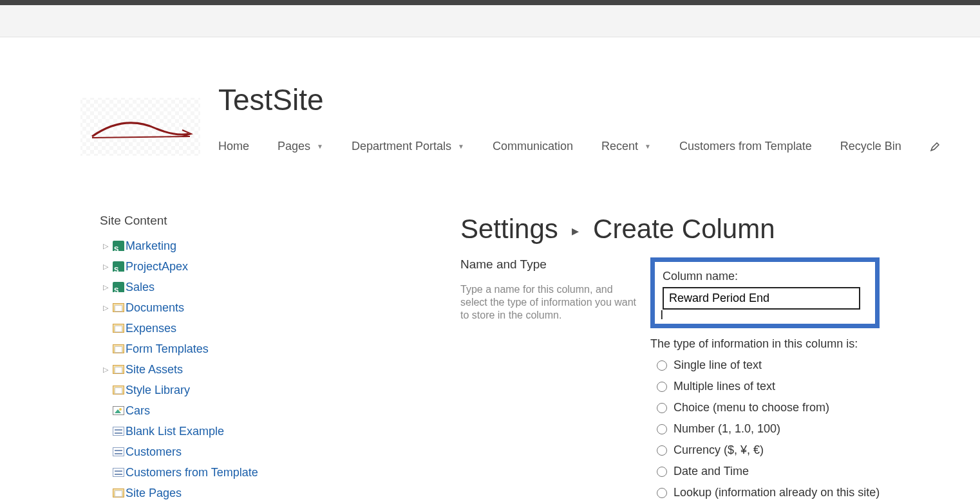  What do you see at coordinates (727, 429) in the screenshot?
I see `type-option-label: Number (1, 1.0, 100)` at bounding box center [727, 429].